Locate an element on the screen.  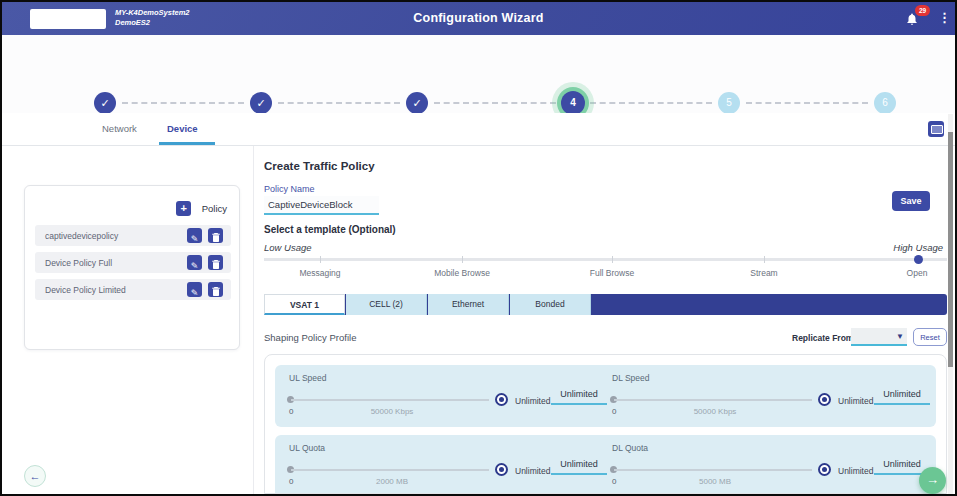
template-section-label: Select a template (Optional) is located at coordinates (330, 230).